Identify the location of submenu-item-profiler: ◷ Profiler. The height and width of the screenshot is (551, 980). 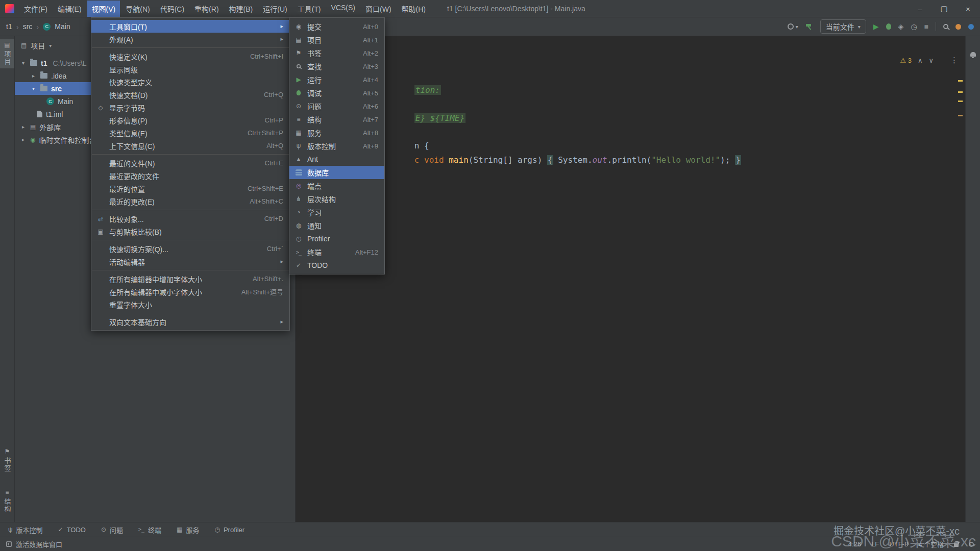
(337, 239).